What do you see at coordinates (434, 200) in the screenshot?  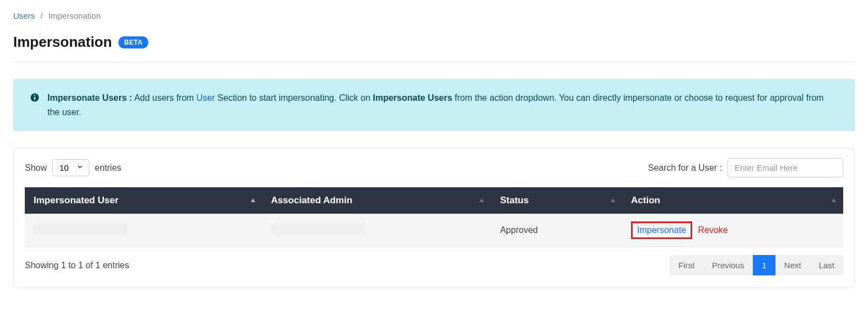 I see `table-header-row: Impersonated User Associated Admin Statu…` at bounding box center [434, 200].